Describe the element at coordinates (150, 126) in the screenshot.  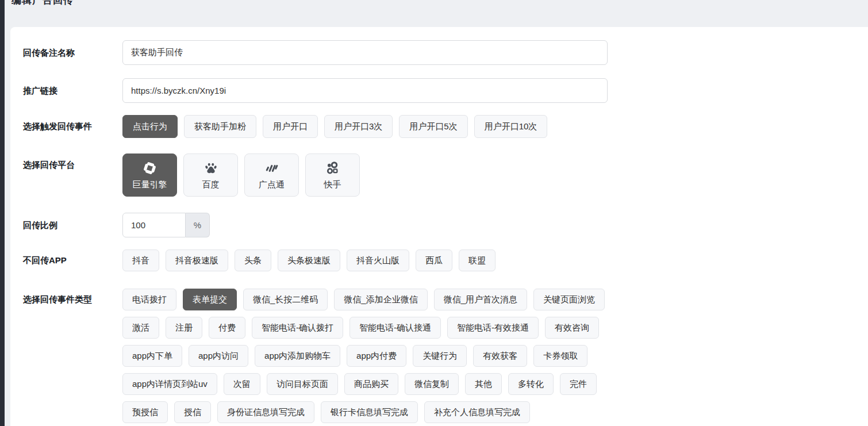
I see `trigger-option: 点击行为` at that location.